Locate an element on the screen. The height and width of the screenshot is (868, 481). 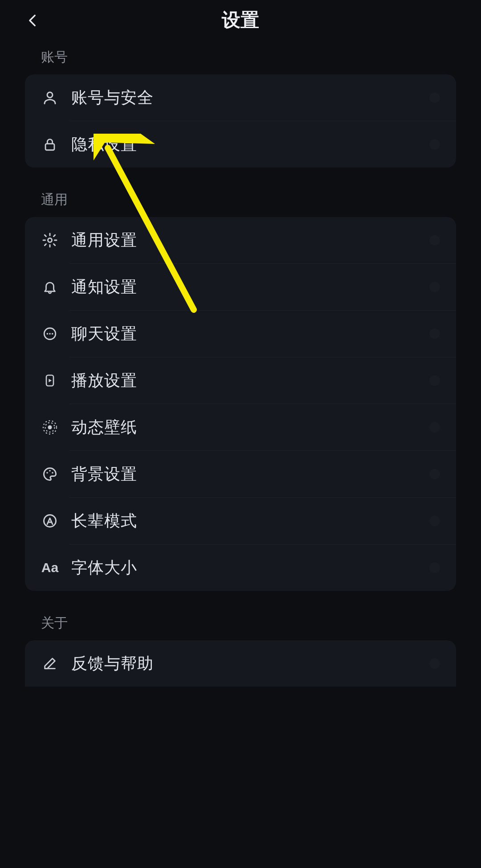
page-title: 设置 is located at coordinates (240, 20).